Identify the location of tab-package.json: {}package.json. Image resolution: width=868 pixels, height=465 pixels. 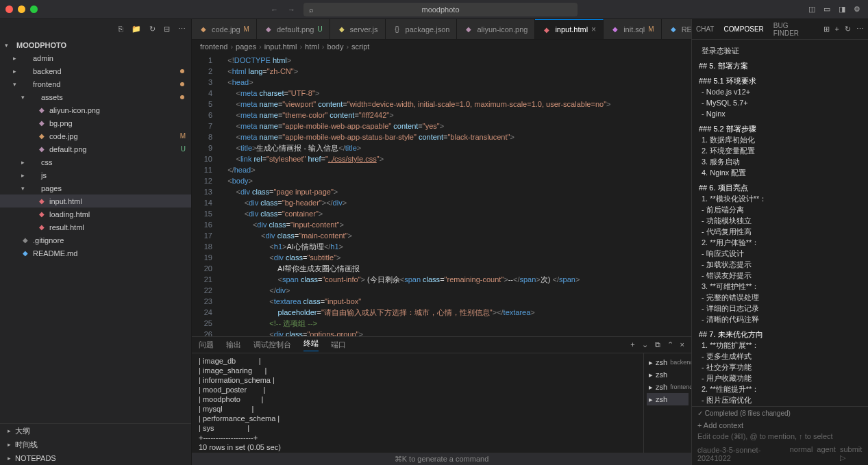
(422, 29).